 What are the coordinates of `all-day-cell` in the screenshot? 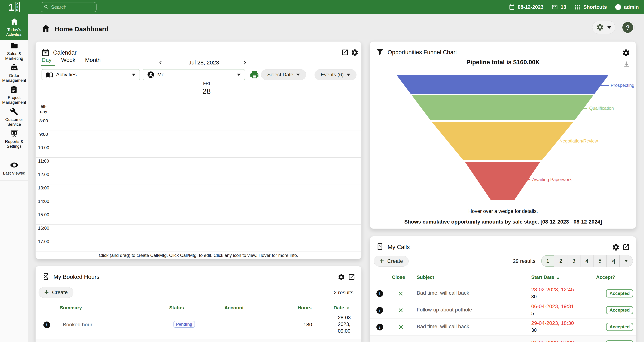 It's located at (206, 110).